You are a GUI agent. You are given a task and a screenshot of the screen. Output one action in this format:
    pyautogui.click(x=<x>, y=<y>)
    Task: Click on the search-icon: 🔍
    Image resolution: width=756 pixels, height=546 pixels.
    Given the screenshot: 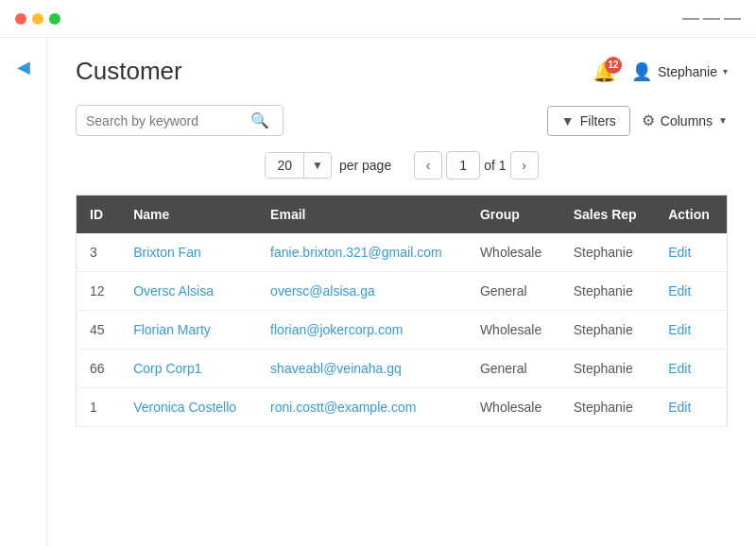 What is the action you would take?
    pyautogui.click(x=260, y=121)
    